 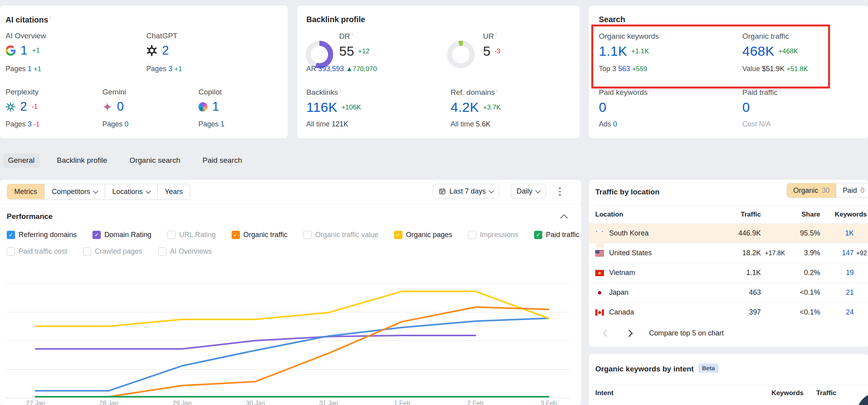 What do you see at coordinates (758, 51) in the screenshot?
I see `organic-traffic-link: 468K` at bounding box center [758, 51].